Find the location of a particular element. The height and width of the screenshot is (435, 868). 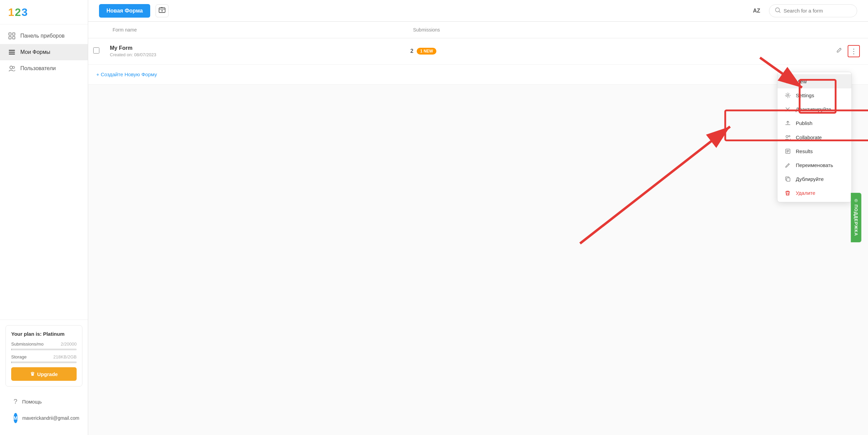

sidebar: 123 Панель приборов is located at coordinates (44, 218).